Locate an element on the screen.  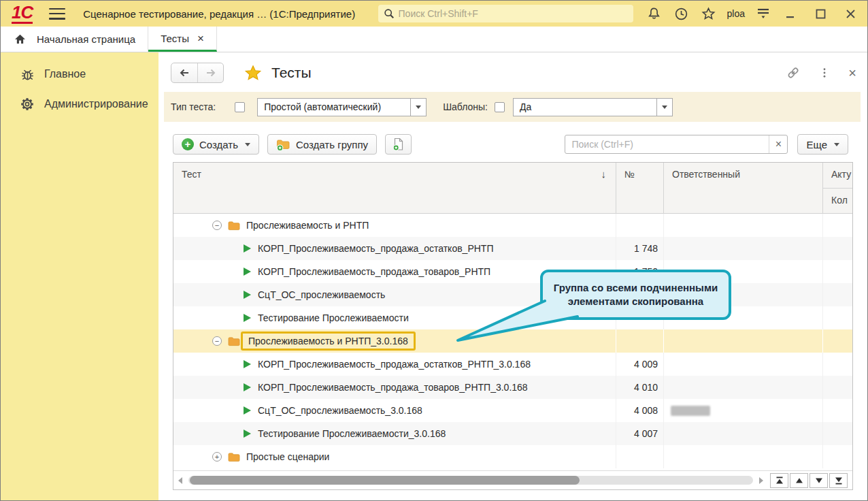
notifications-bell-icon is located at coordinates (654, 14).